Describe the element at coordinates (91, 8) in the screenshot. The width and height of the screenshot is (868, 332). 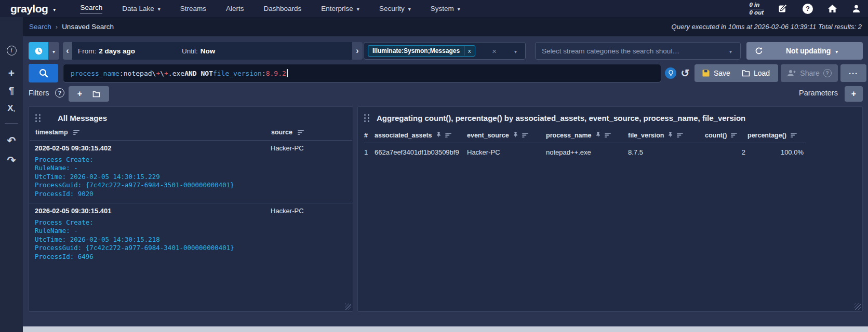
I see `nav-item-search: Search` at that location.